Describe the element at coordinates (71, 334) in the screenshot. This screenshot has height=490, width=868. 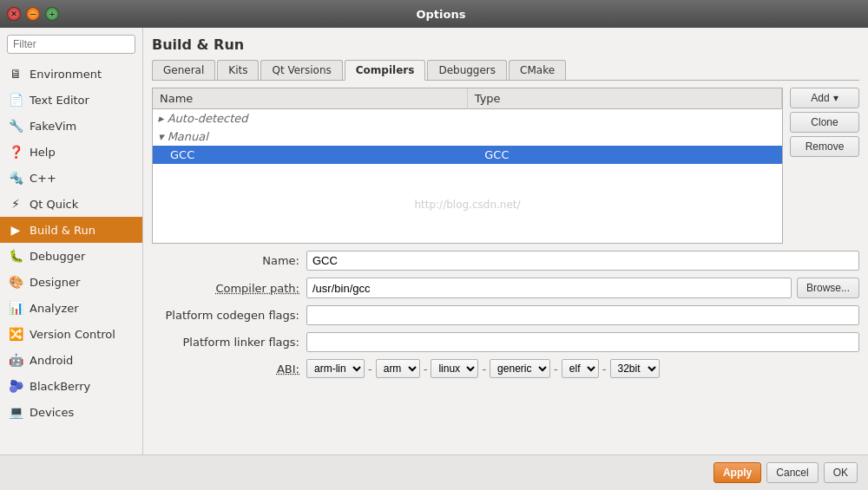
I see `sidebar-item-version-control: 🔀 Version Control` at that location.